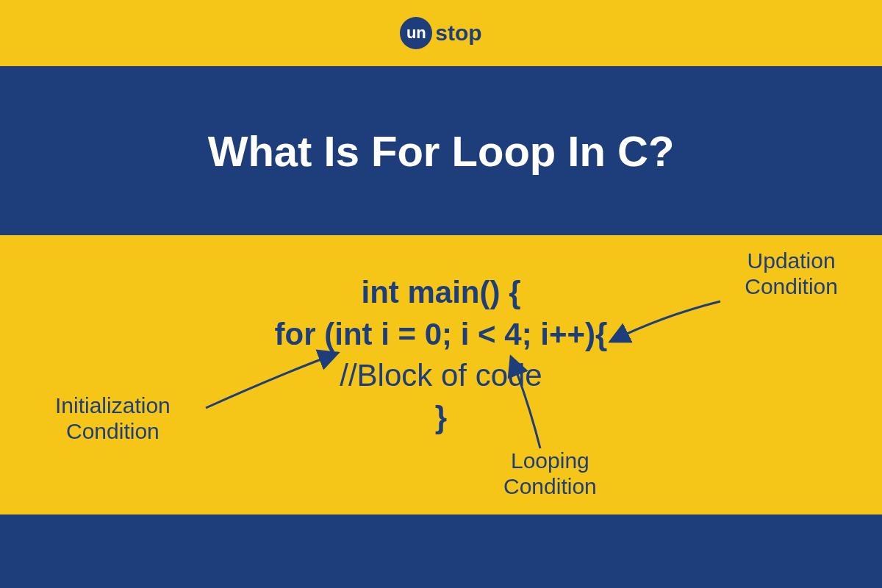 The height and width of the screenshot is (588, 882). Describe the element at coordinates (441, 293) in the screenshot. I see `code-line-1: int main() {` at that location.